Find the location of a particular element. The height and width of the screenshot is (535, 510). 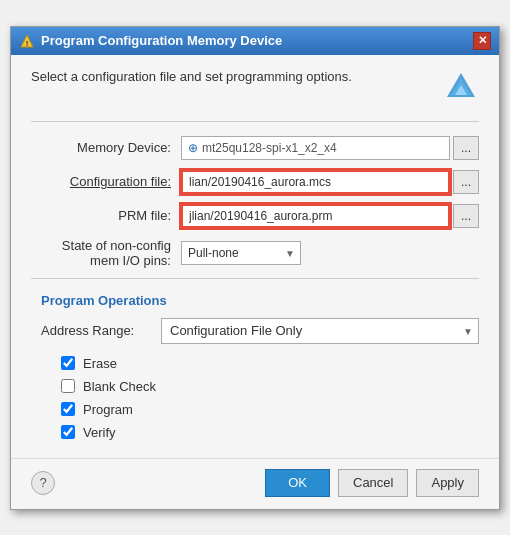

prm-file-row: PRM file: ... is located at coordinates (255, 216).